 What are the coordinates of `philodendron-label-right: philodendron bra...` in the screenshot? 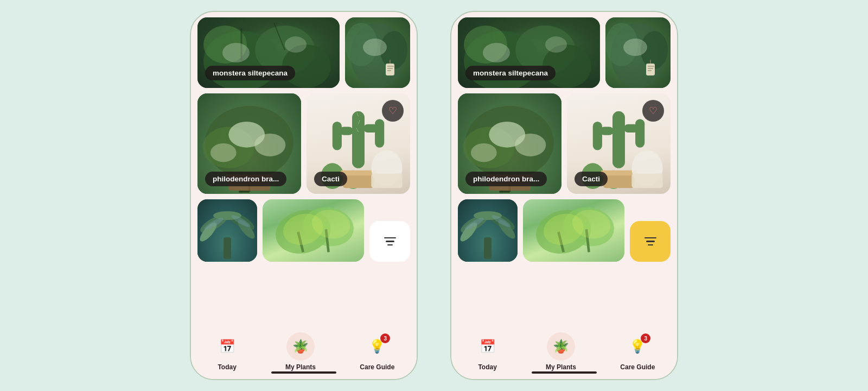 It's located at (506, 179).